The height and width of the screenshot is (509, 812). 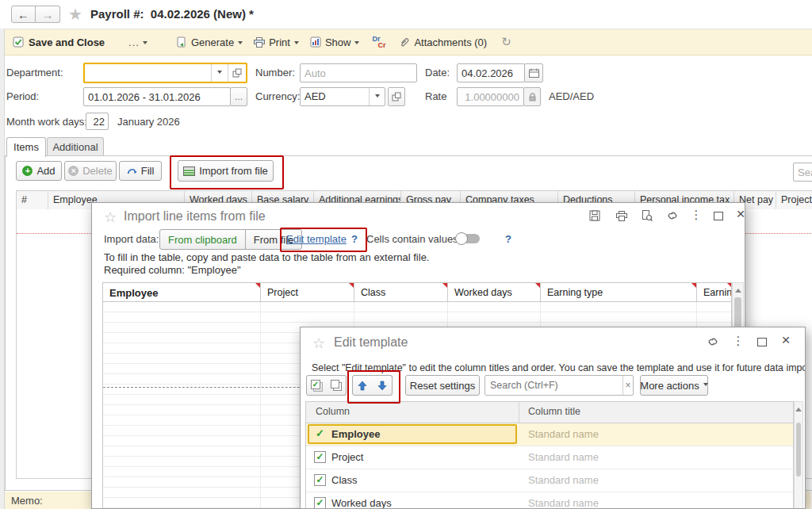 What do you see at coordinates (316, 239) in the screenshot?
I see `edit-template-link: Edit template` at bounding box center [316, 239].